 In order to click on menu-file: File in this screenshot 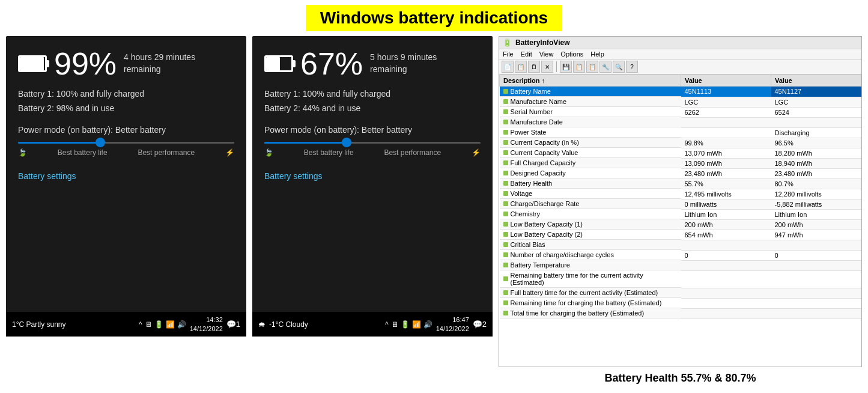, I will do `click(508, 54)`.